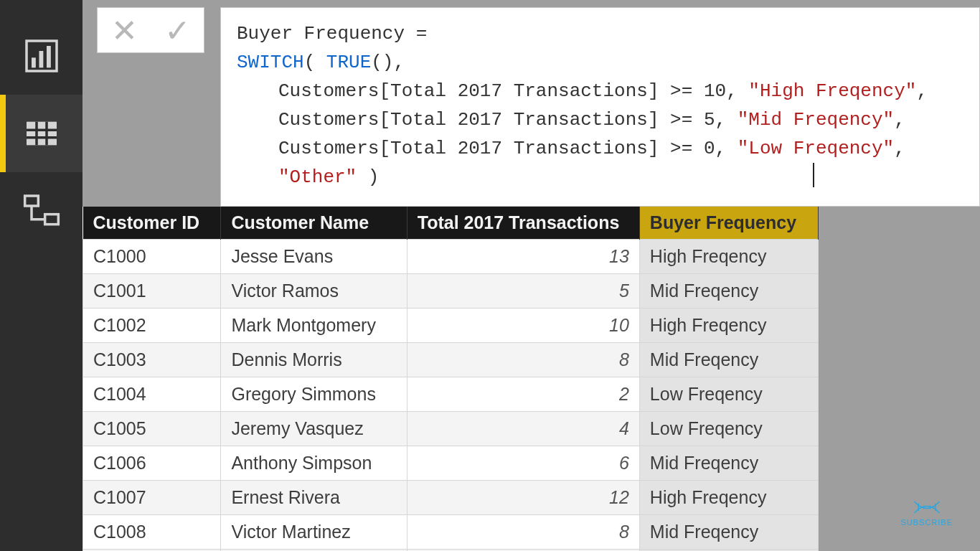 The image size is (980, 551). What do you see at coordinates (523, 257) in the screenshot?
I see `cell-total-transactions: 13` at bounding box center [523, 257].